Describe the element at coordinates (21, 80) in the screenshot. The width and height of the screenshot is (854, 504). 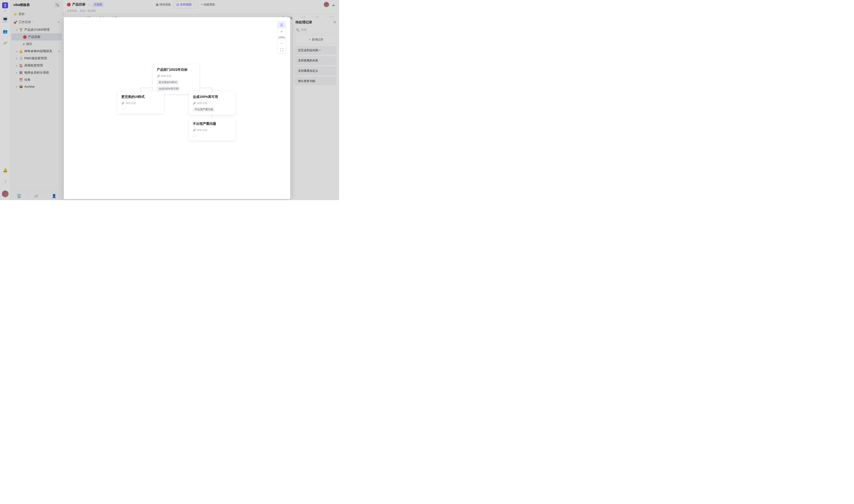
I see `node-emoji: ⏰` at that location.